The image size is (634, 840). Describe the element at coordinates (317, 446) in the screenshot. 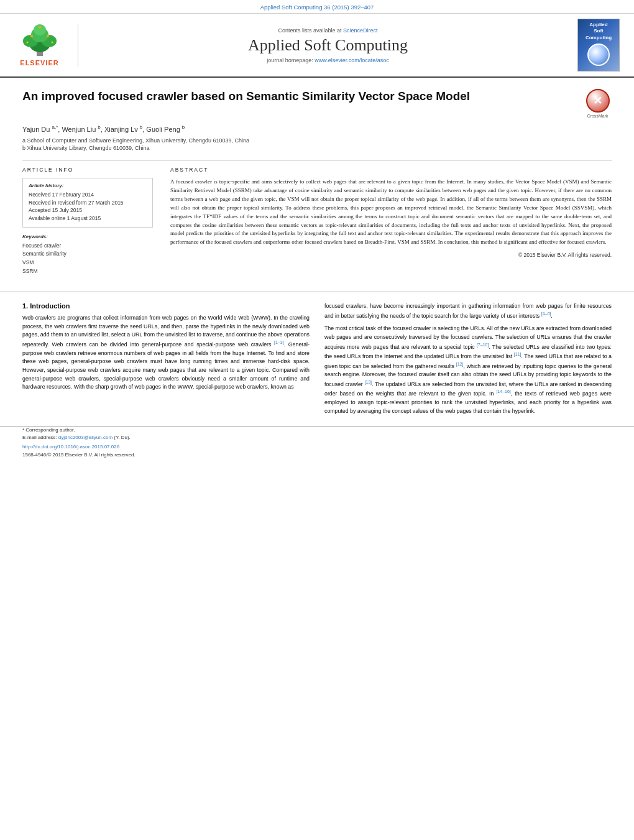

I see `doi-line: http://dx.doi.org/10.1016/j.asoc.2015.07…` at that location.